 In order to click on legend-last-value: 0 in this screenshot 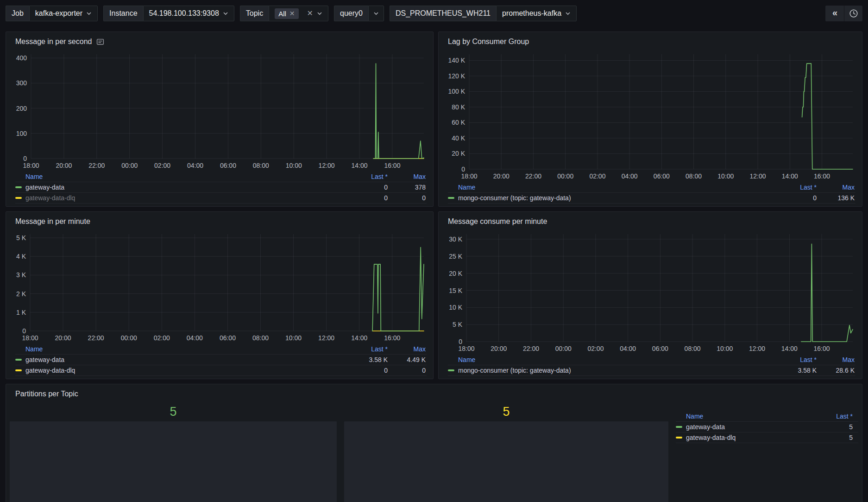, I will do `click(366, 198)`.